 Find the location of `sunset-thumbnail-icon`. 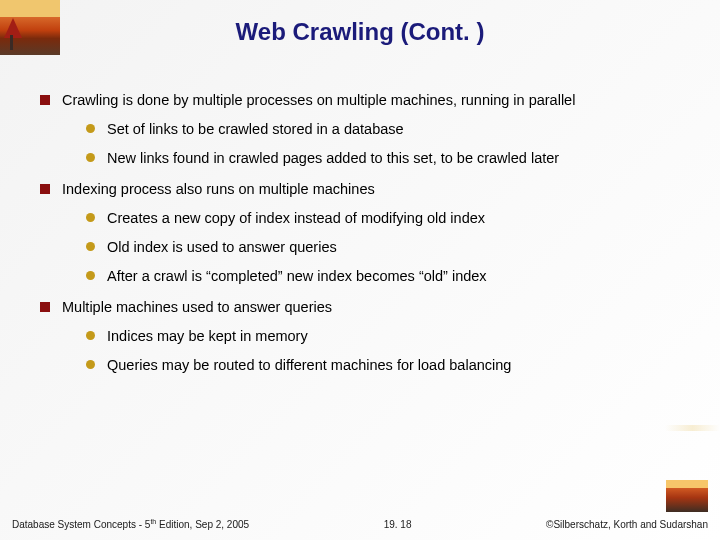

sunset-thumbnail-icon is located at coordinates (687, 496).